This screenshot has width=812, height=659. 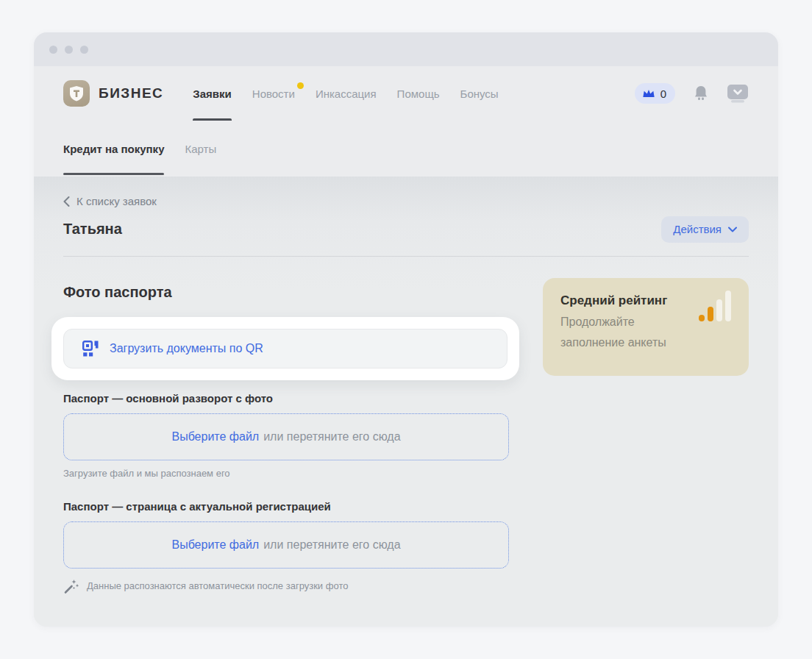 What do you see at coordinates (406, 49) in the screenshot?
I see `window-titlebar` at bounding box center [406, 49].